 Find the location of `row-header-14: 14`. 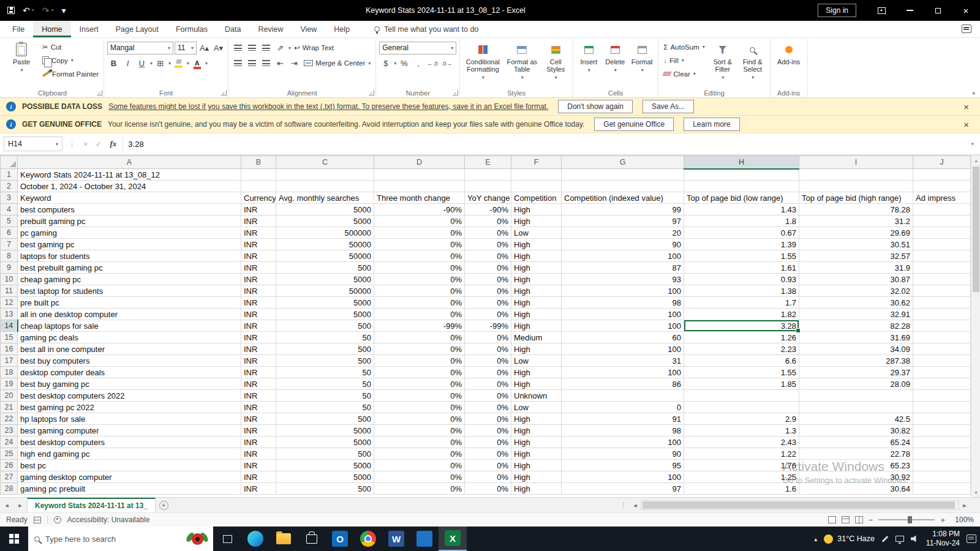

row-header-14: 14 is located at coordinates (9, 326).